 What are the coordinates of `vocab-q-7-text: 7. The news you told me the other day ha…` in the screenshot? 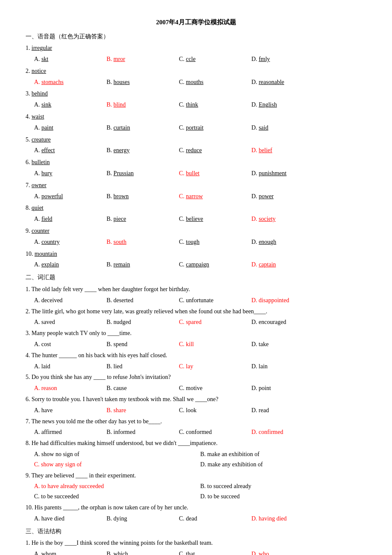 It's located at (196, 422).